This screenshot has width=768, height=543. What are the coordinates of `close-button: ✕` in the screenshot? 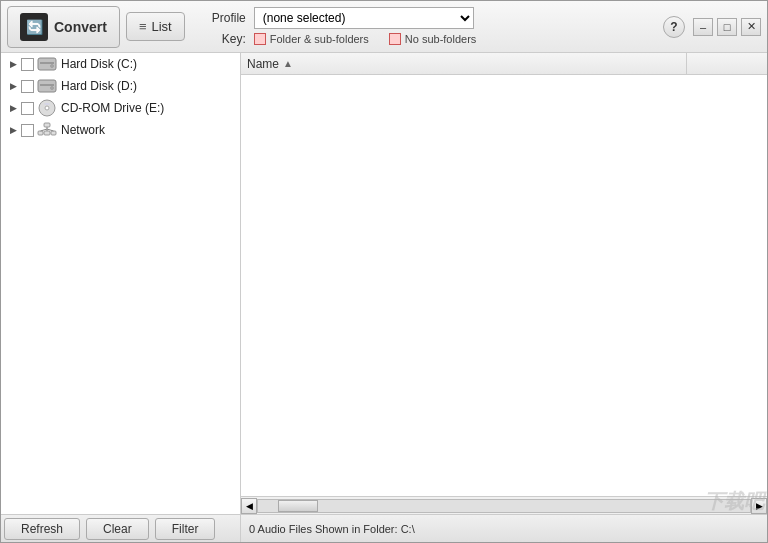 It's located at (751, 27).